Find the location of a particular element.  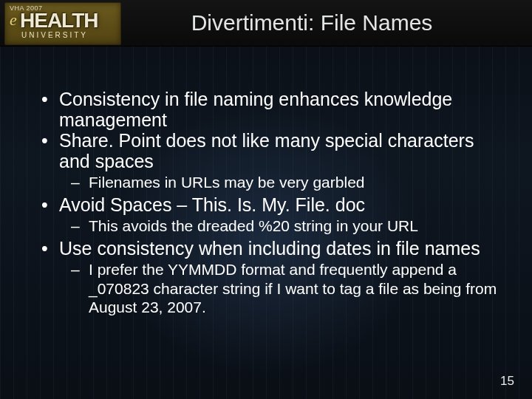

logo-health-text: HEALTH is located at coordinates (59, 21).